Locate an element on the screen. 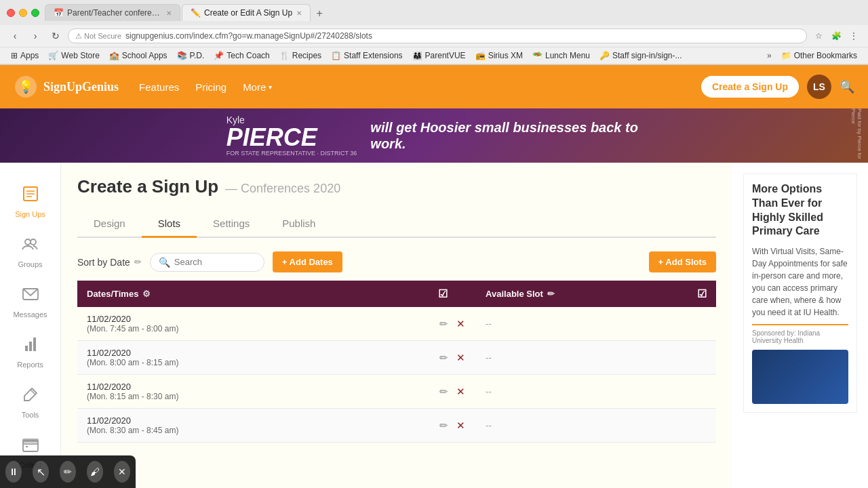  close-window-button is located at coordinates (11, 13).